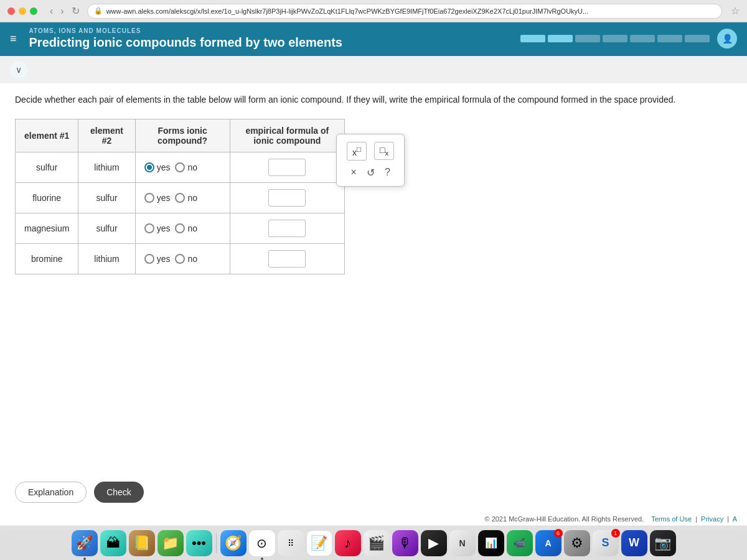 The height and width of the screenshot is (560, 747). Describe the element at coordinates (374, 100) in the screenshot. I see `instructions-text: Decide whether each pair of elements in …` at that location.